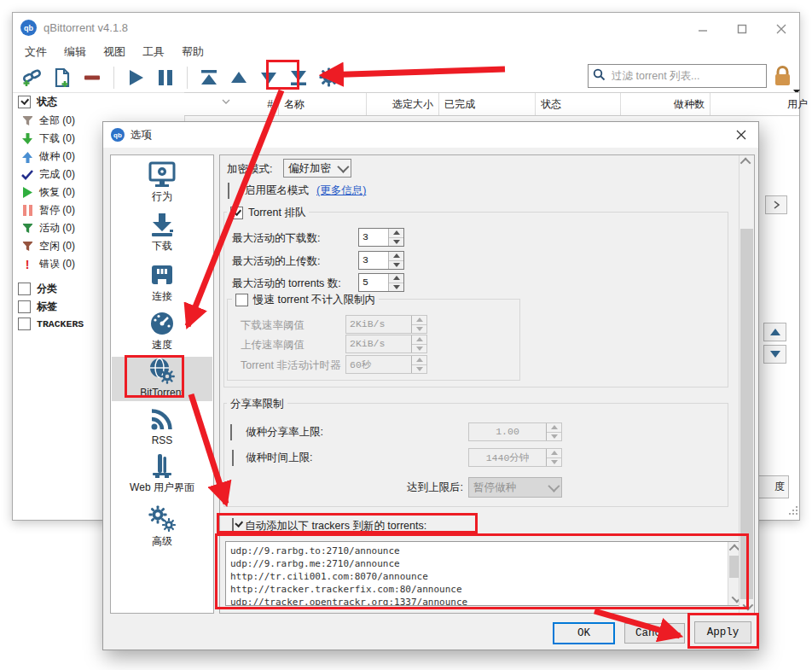  I want to click on download-arrow-icon, so click(27, 139).